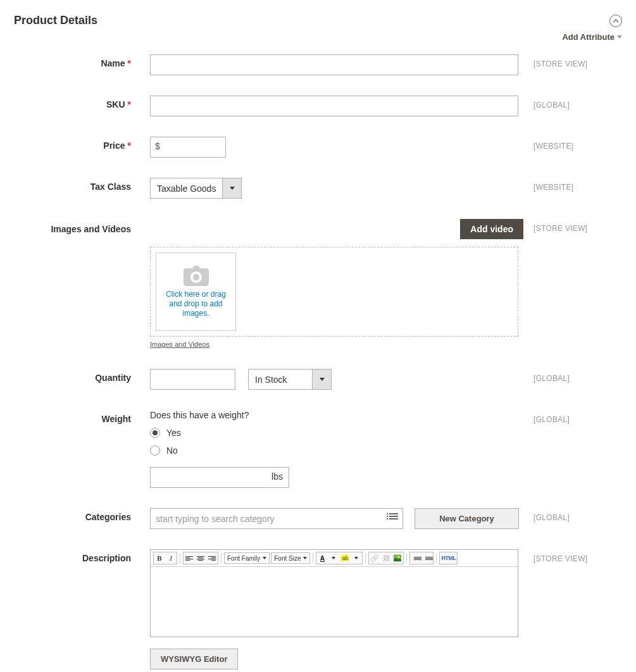 The height and width of the screenshot is (672, 636). I want to click on align-right-button, so click(212, 558).